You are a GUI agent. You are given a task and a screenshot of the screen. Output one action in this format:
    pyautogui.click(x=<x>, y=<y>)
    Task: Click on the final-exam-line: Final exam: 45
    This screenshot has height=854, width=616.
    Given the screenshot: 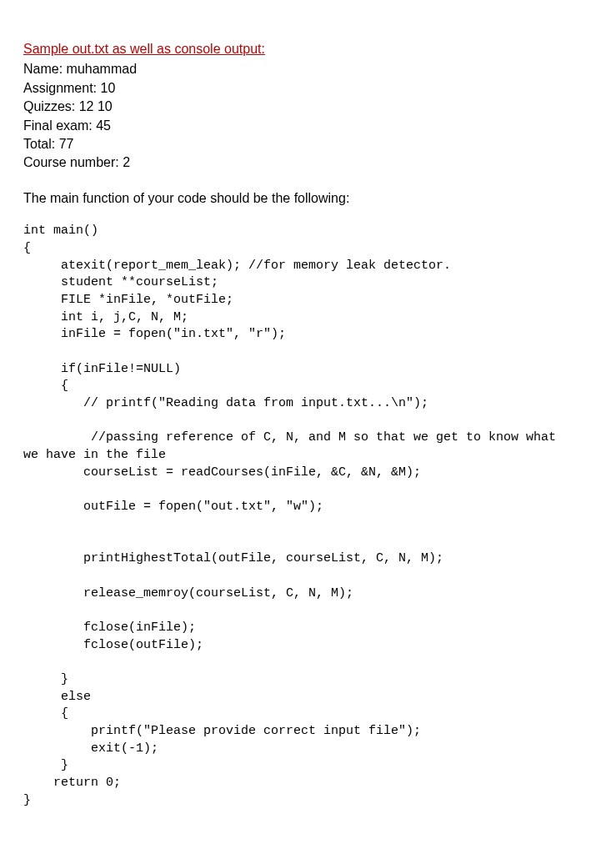 What is the action you would take?
    pyautogui.click(x=308, y=126)
    